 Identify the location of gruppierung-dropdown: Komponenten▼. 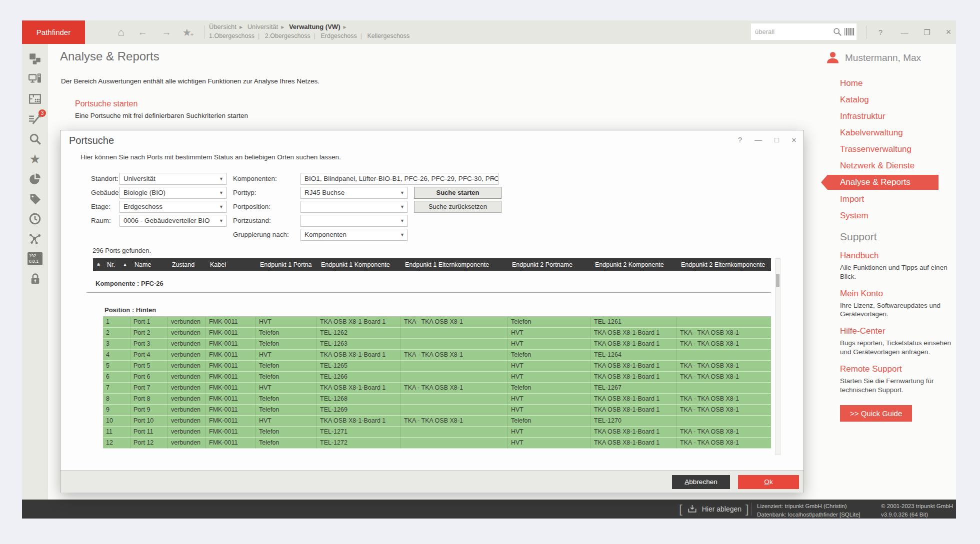
(354, 235).